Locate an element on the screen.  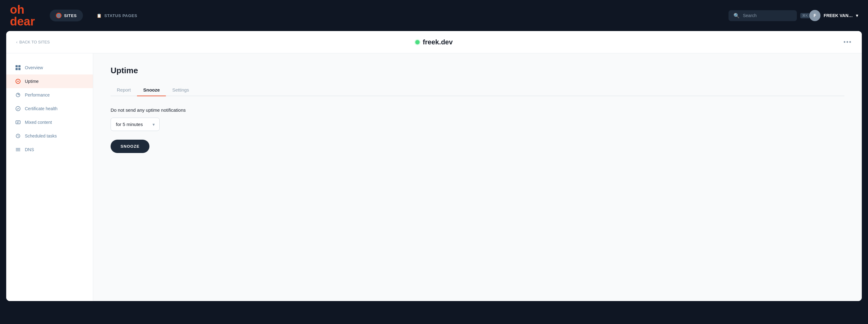
sidebar: Overview Uptime is located at coordinates (50, 177).